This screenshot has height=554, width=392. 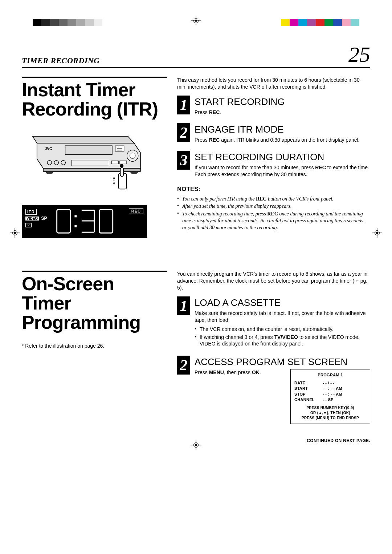 What do you see at coordinates (94, 346) in the screenshot?
I see `osp-ref-note: * Refer to the illustration on page 26.` at bounding box center [94, 346].